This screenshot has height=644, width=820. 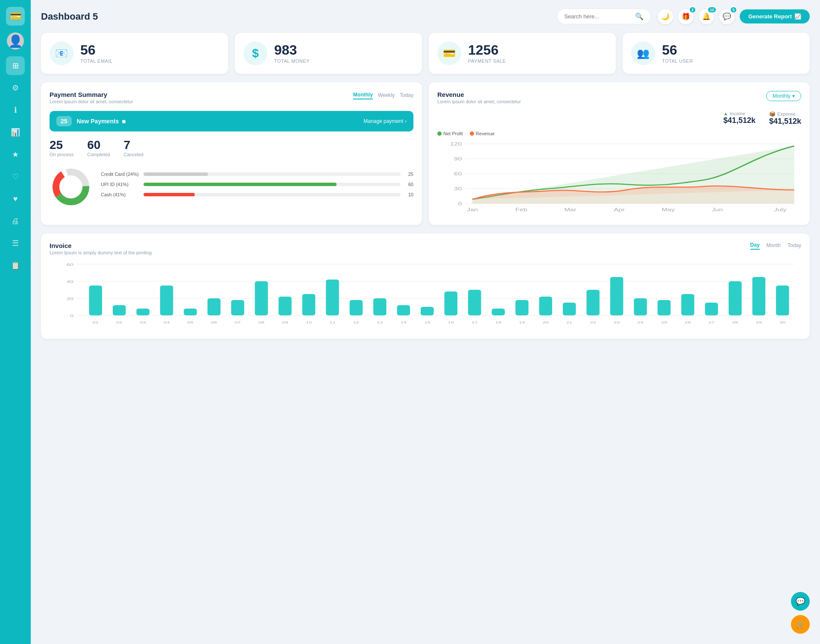 I want to click on svg-text: 03, so click(x=143, y=323).